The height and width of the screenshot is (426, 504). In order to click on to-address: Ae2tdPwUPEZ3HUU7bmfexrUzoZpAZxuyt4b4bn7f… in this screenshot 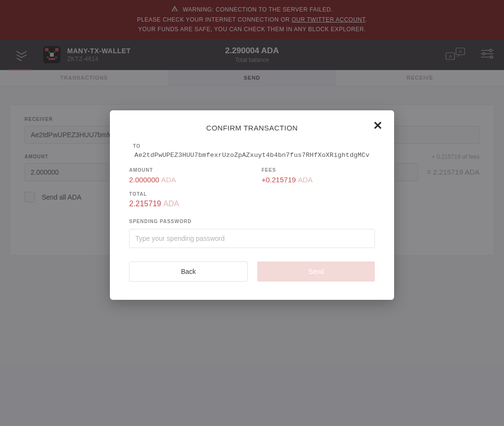, I will do `click(252, 155)`.